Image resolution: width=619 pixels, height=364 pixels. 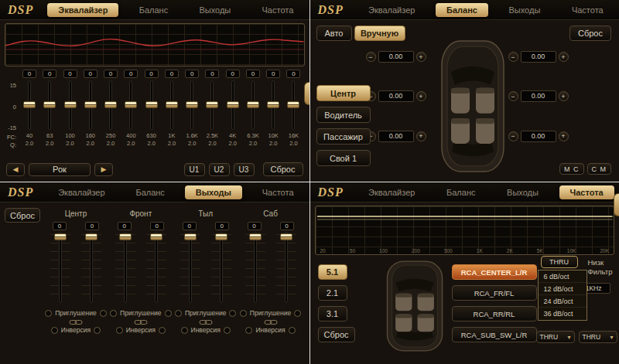 I want to click on channel-rear-button: RCA_RR/RL, so click(x=494, y=314).